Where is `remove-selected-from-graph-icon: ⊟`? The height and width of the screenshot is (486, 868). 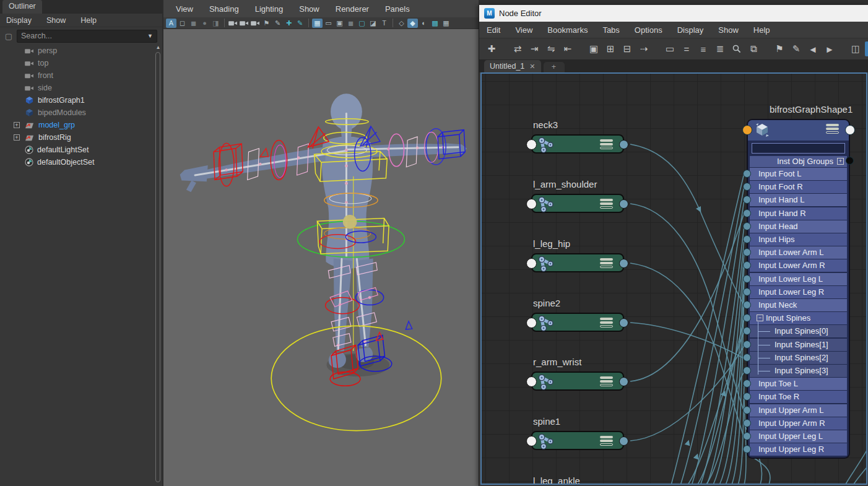
remove-selected-from-graph-icon: ⊟ is located at coordinates (627, 49).